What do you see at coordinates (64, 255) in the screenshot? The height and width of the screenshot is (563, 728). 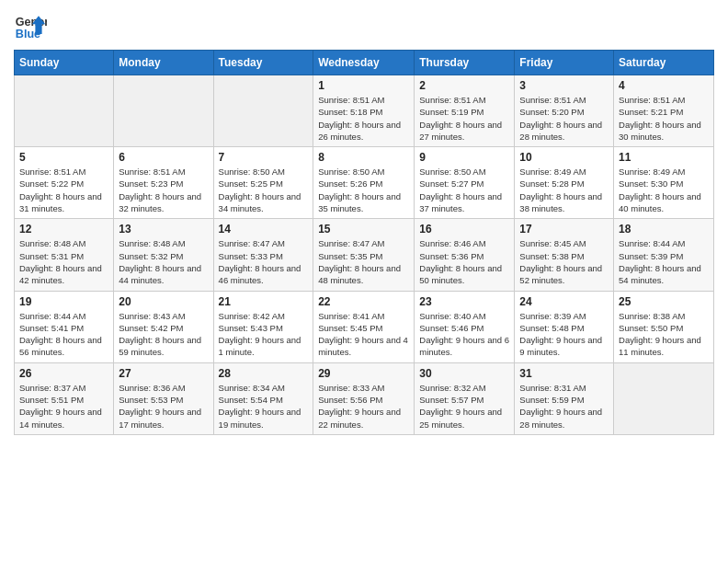 I see `calendar-cell: 12Sunrise: 8:48 AM Sunset: 5:31 PM Dayli…` at bounding box center [64, 255].